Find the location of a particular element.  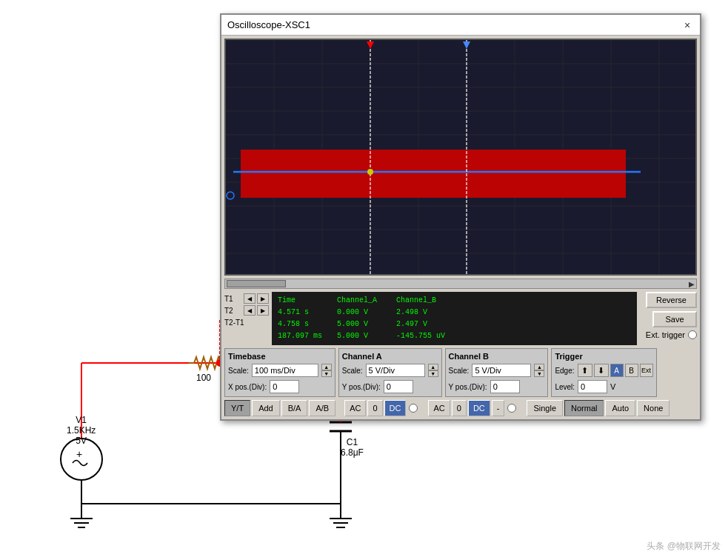

ext-trigger-label: Ext. trigger is located at coordinates (665, 335).